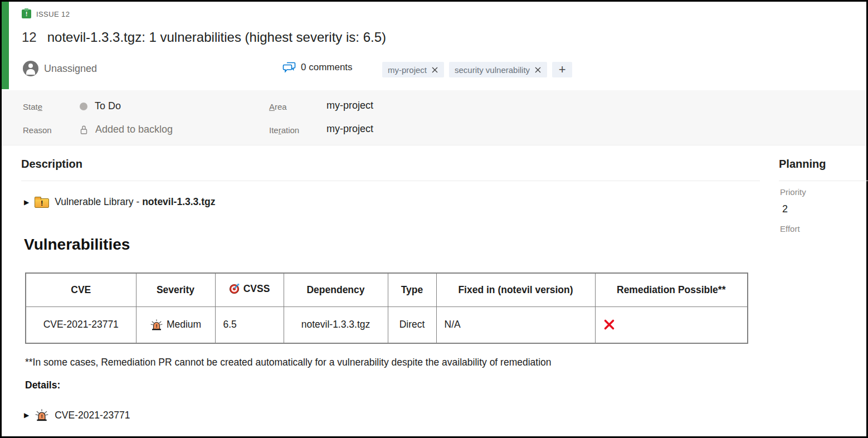  What do you see at coordinates (42, 386) in the screenshot?
I see `details-heading: Details:` at bounding box center [42, 386].